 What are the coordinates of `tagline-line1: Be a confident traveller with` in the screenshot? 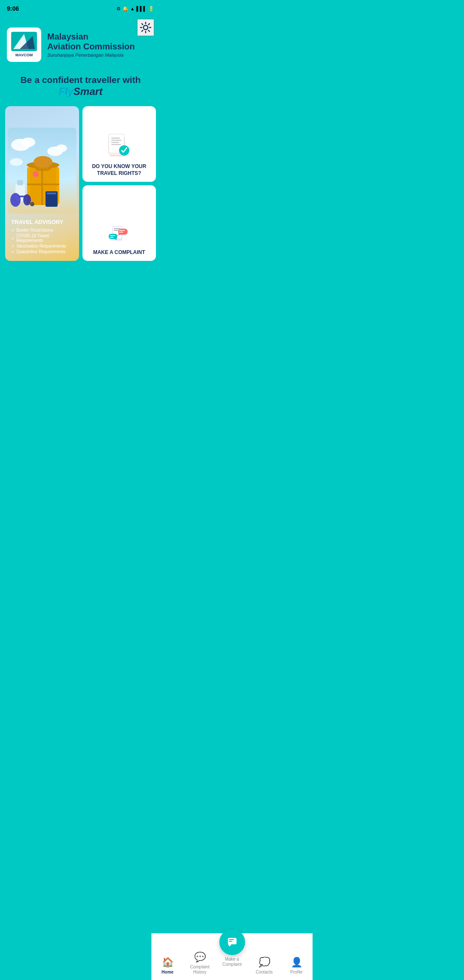 It's located at (81, 80).